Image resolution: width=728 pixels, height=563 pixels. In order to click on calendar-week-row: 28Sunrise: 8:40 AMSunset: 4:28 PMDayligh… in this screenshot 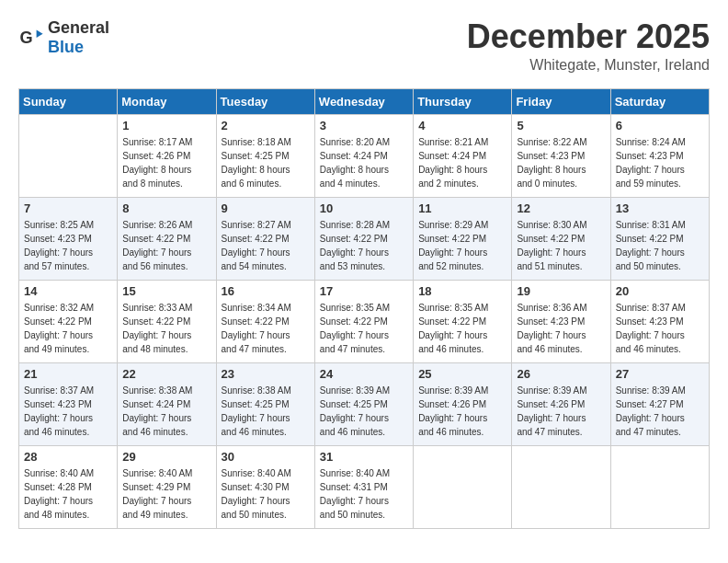, I will do `click(364, 487)`.